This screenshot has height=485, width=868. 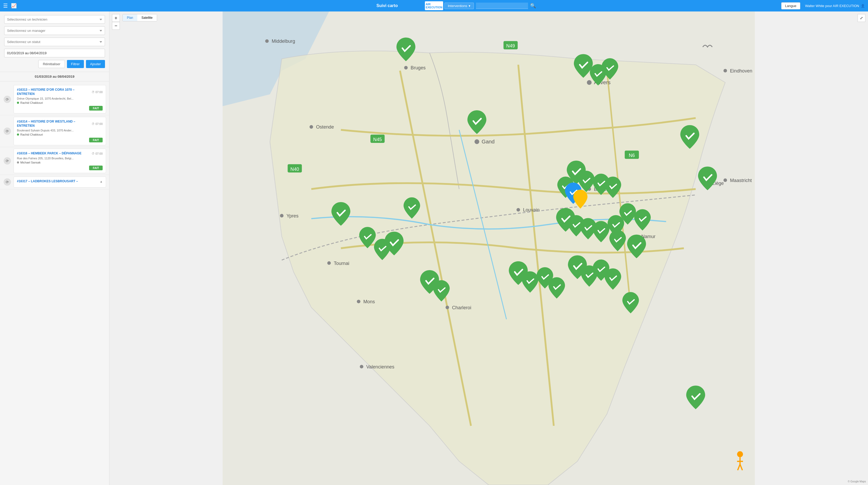 I want to click on sidebar-filters: Sélectionnez un technicien Sélectionnez …, so click(x=55, y=42).